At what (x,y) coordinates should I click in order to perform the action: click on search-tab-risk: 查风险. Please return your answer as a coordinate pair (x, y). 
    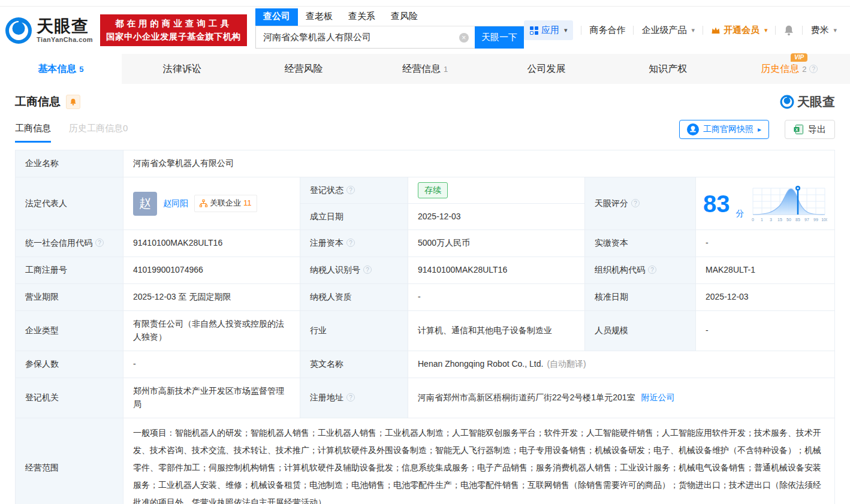
    Looking at the image, I should click on (404, 17).